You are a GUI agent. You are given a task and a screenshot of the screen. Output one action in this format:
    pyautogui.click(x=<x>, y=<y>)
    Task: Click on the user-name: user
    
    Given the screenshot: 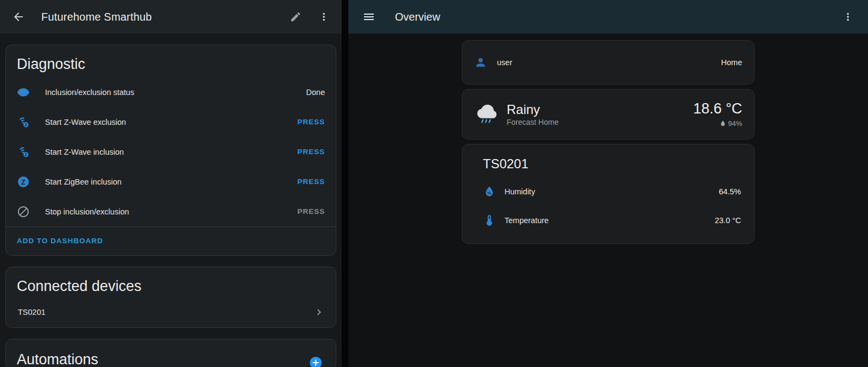 What is the action you would take?
    pyautogui.click(x=505, y=62)
    